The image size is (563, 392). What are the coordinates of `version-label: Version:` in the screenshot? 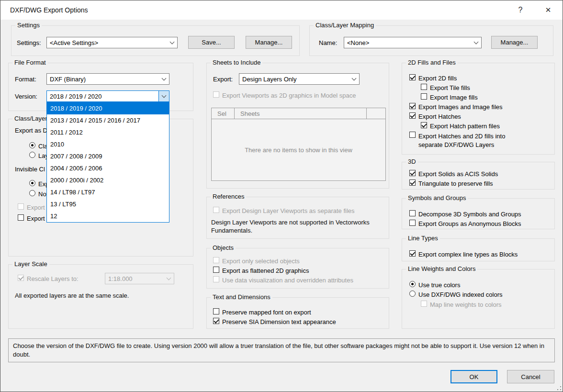 It's located at (26, 97).